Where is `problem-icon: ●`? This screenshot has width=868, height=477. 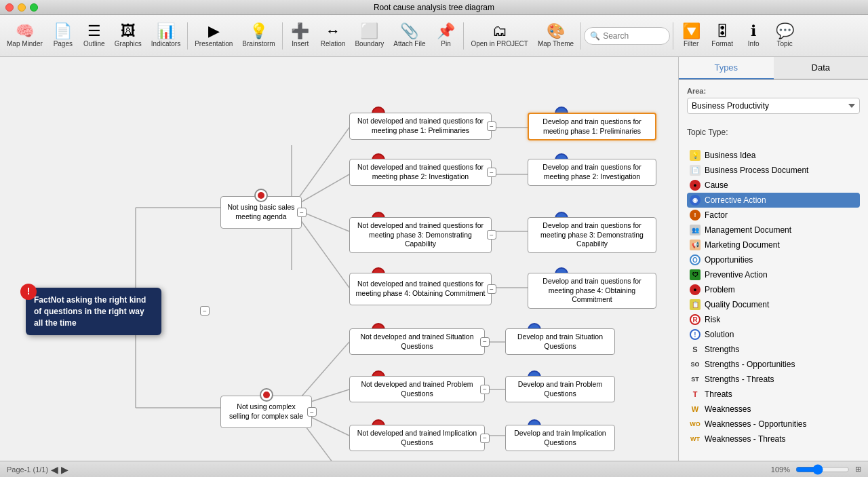
problem-icon: ● is located at coordinates (695, 290).